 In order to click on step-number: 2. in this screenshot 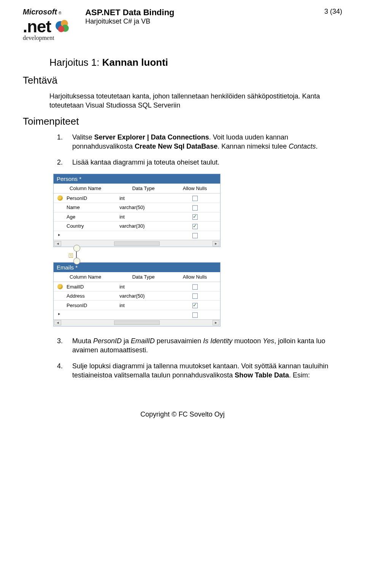, I will do `click(61, 162)`.